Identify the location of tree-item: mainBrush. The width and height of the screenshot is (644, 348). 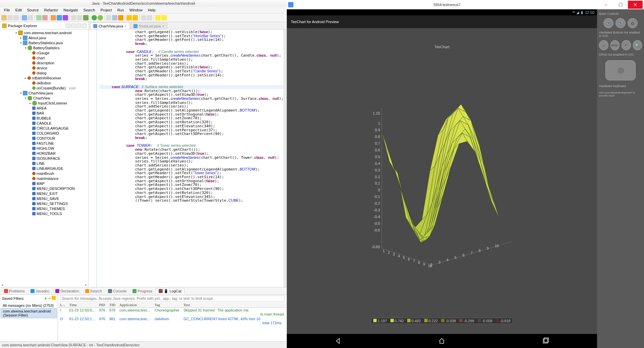
(44, 173).